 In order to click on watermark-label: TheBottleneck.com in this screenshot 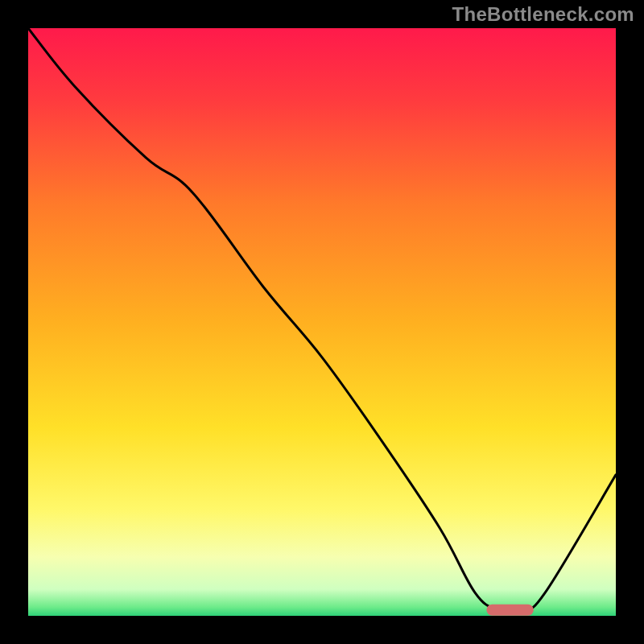, I will do `click(543, 14)`.